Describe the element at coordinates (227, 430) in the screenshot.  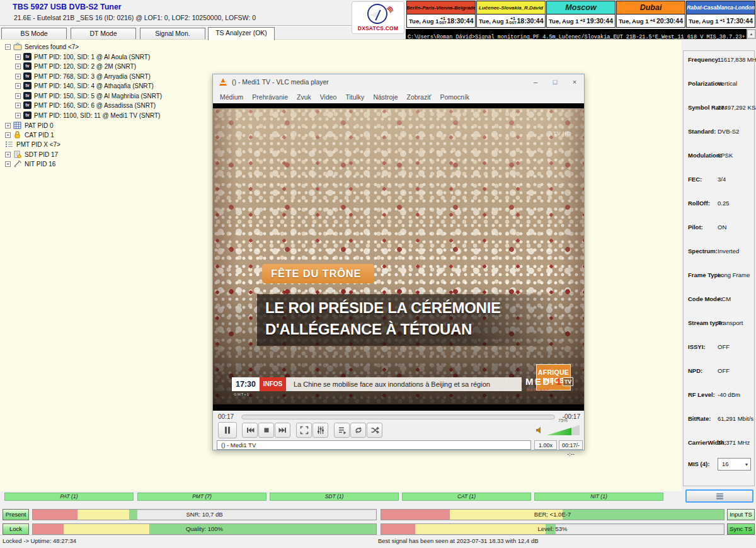
I see `pause-button` at that location.